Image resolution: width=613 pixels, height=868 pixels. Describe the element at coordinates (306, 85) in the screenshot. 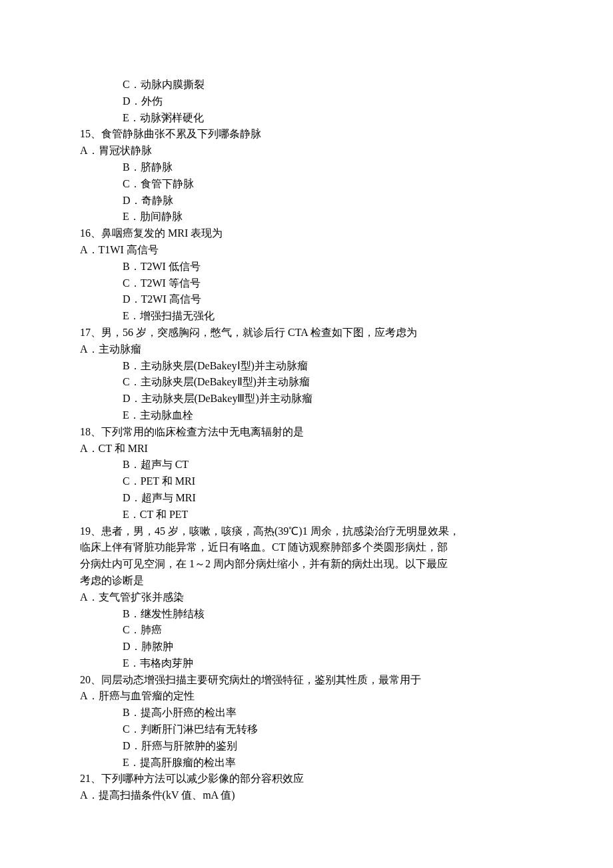

I see `option-text: C．动脉内膜撕裂` at that location.